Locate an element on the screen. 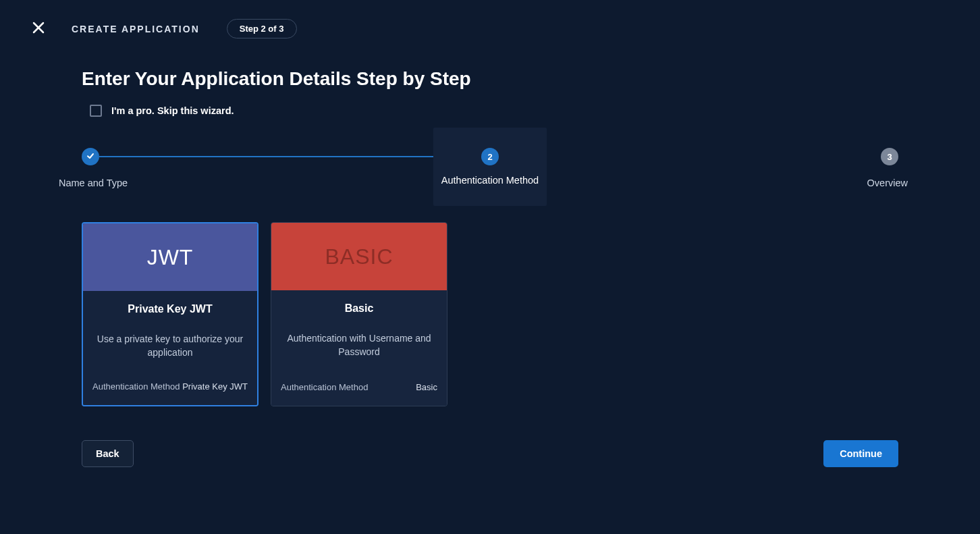 The width and height of the screenshot is (980, 534). page-title: Enter Your Application Details Step by S… is located at coordinates (490, 79).